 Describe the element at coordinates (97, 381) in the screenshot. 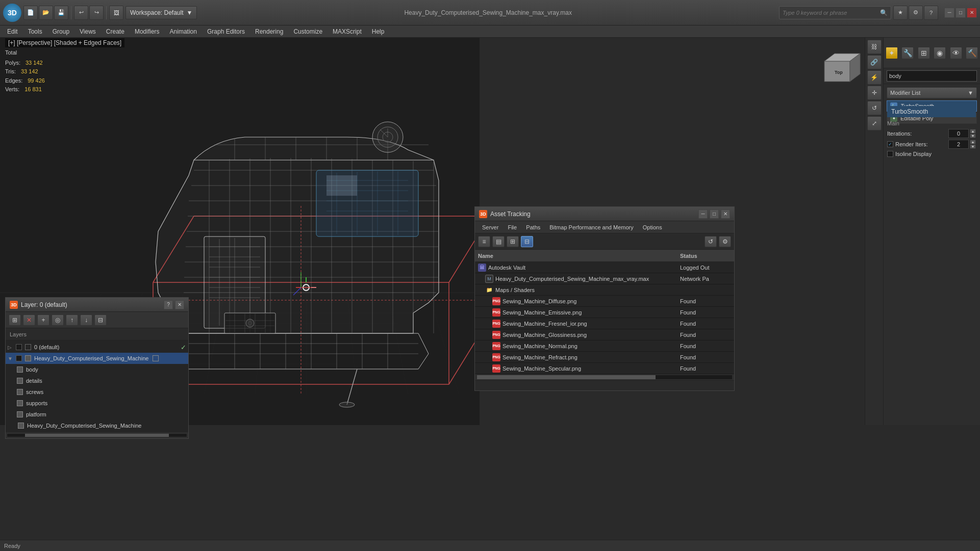

I see `layer-item-details: details` at that location.